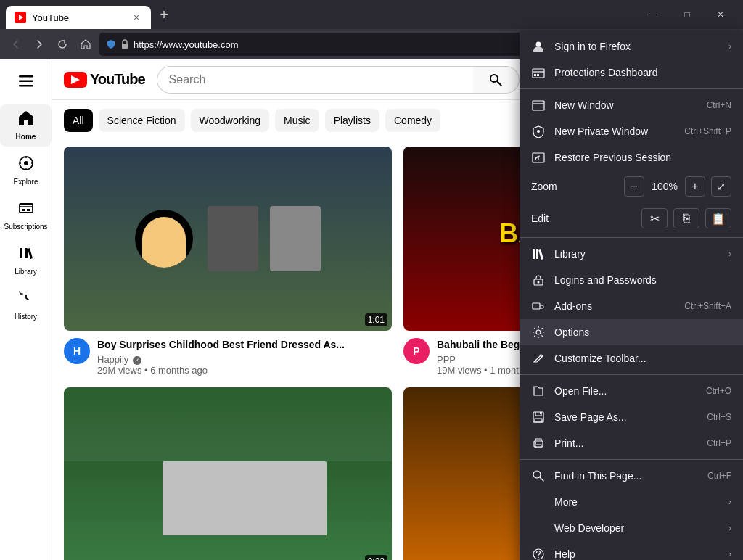  What do you see at coordinates (631, 46) in the screenshot?
I see `menu-item-sign-in: Sign in to Firefox ›` at bounding box center [631, 46].